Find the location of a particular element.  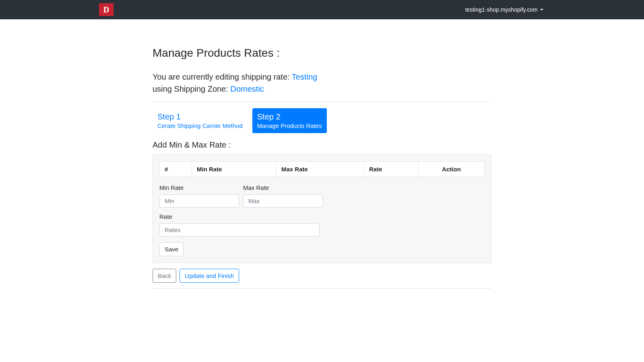

step-1: Step 1 Cerate Shipping Carrier Method is located at coordinates (200, 121).